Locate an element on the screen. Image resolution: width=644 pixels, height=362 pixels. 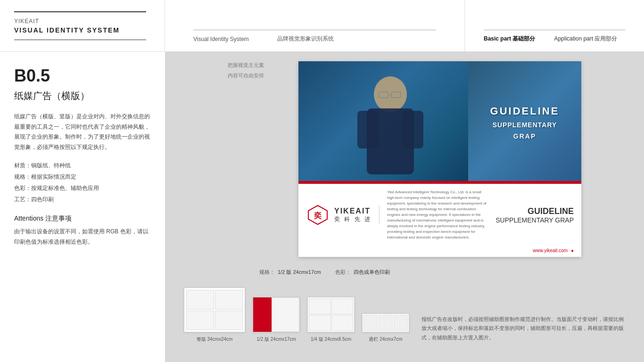
section-code: B0.5 is located at coordinates (83, 76).